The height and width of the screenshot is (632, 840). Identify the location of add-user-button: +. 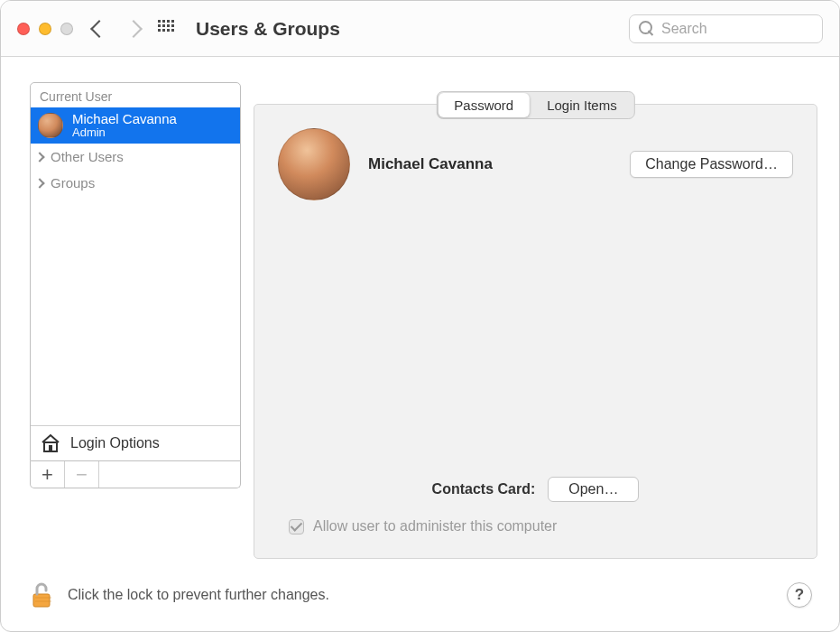
(48, 475).